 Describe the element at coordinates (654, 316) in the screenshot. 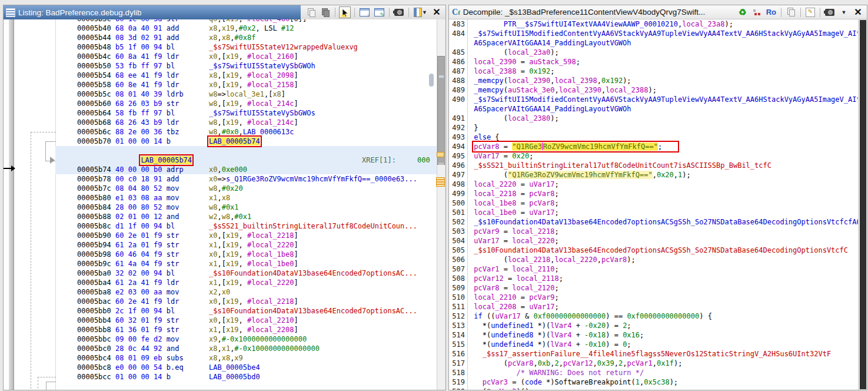

I see `decompile-line: 512 if ((uVar17 & 0xf00000000000000) == …` at that location.